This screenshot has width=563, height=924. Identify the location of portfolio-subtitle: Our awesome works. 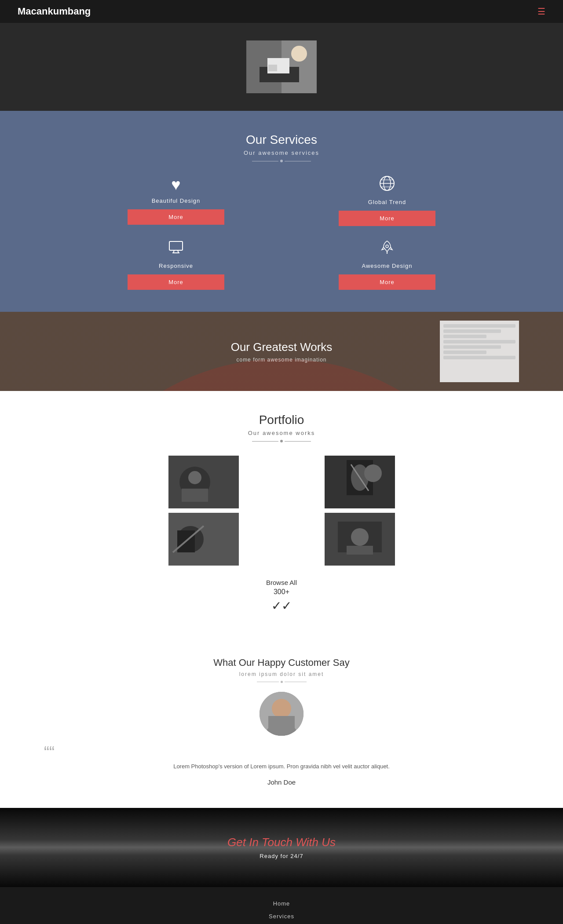
(282, 433).